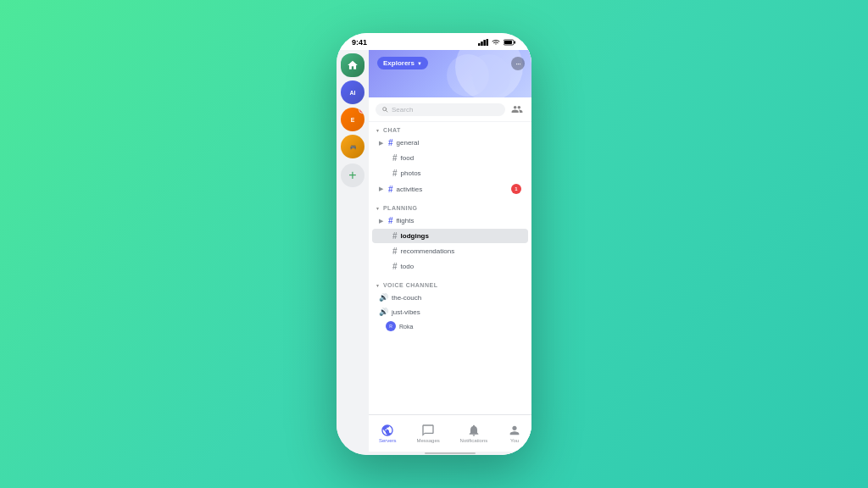 Image resolution: width=868 pixels, height=488 pixels. I want to click on channel-name-todo: todo, so click(408, 266).